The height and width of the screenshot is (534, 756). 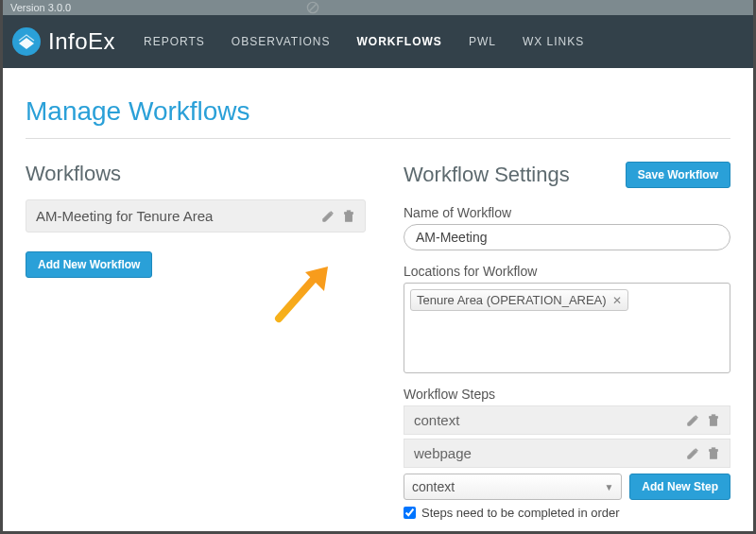 What do you see at coordinates (617, 301) in the screenshot?
I see `close-icon: ✕` at bounding box center [617, 301].